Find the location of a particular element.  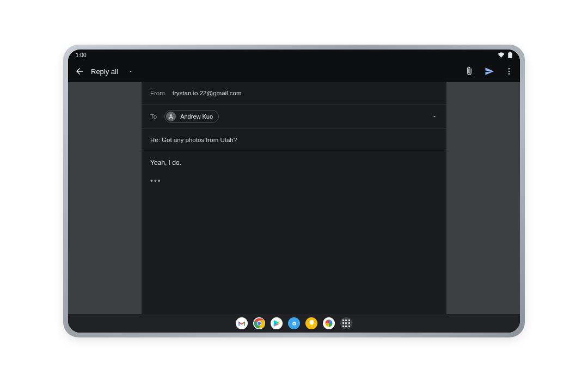

chrome-app-icon is located at coordinates (259, 323).